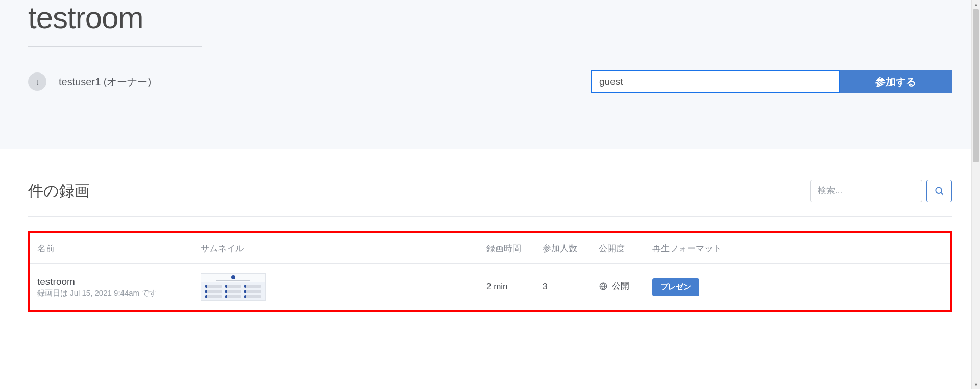 This screenshot has height=389, width=980. What do you see at coordinates (490, 249) in the screenshot?
I see `table-header-row: 名前 サムネイル 録画時間 参加人数 公開度 再生フォーマット` at bounding box center [490, 249].